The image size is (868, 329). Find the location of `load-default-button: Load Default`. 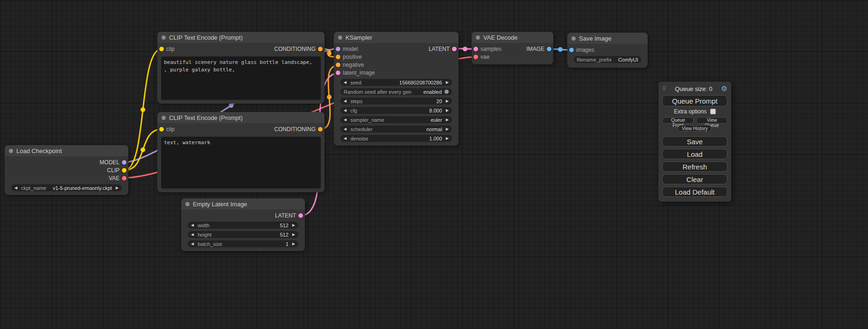

load-default-button: Load Default is located at coordinates (695, 192).